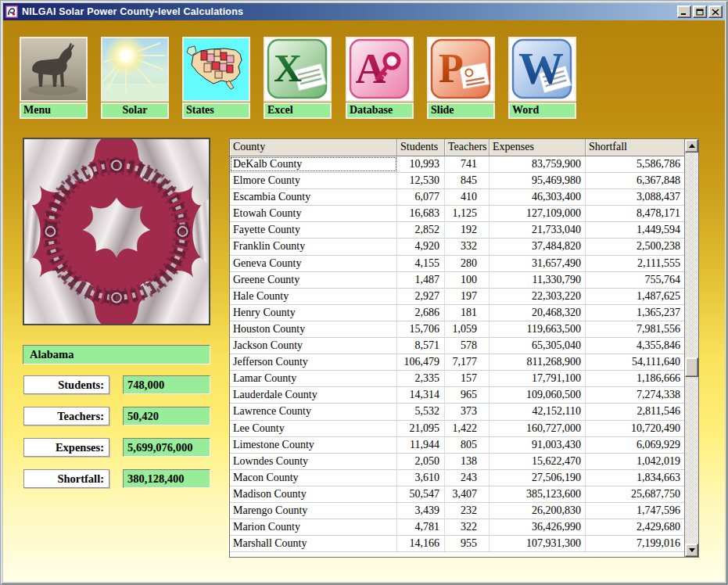 This screenshot has height=585, width=728. Describe the element at coordinates (538, 147) in the screenshot. I see `column-header-expenses: Expenses` at that location.